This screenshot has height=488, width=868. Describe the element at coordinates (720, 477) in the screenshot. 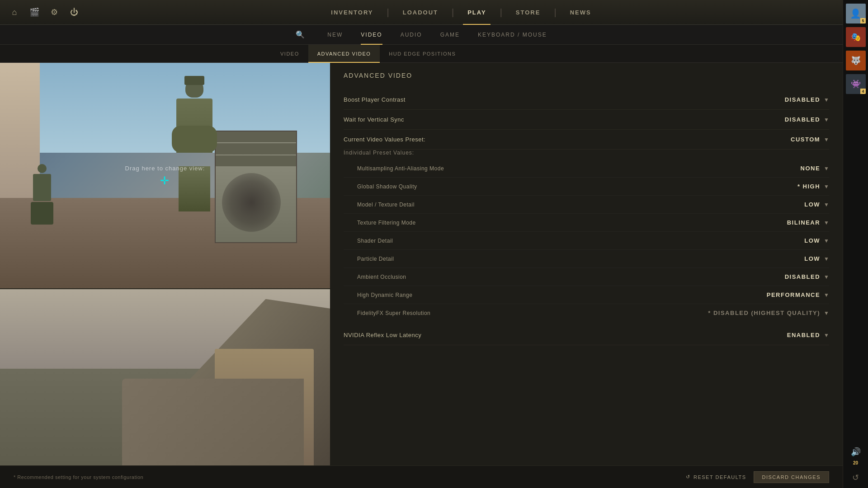

I see `reset-label: RESET DEFAULTS` at that location.